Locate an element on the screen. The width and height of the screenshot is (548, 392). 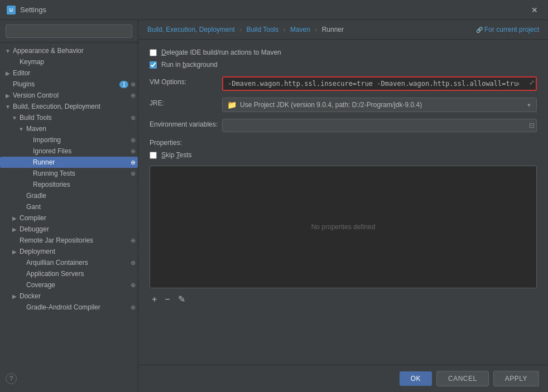
sidebar-item-label: Gradle-Android Compiler is located at coordinates (78, 307).